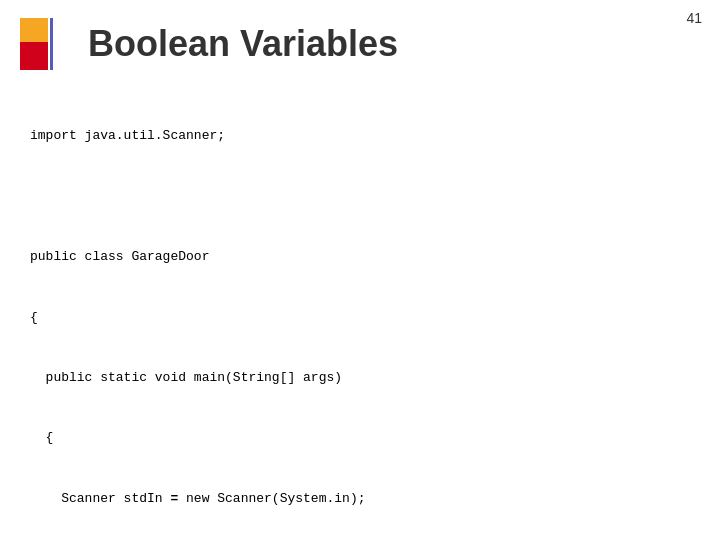  Describe the element at coordinates (360, 40) in the screenshot. I see `header: Boolean Variables` at that location.